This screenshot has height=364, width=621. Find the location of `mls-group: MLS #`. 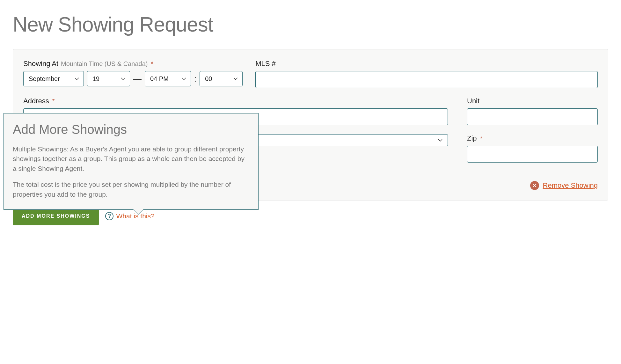

mls-group: MLS # is located at coordinates (427, 74).